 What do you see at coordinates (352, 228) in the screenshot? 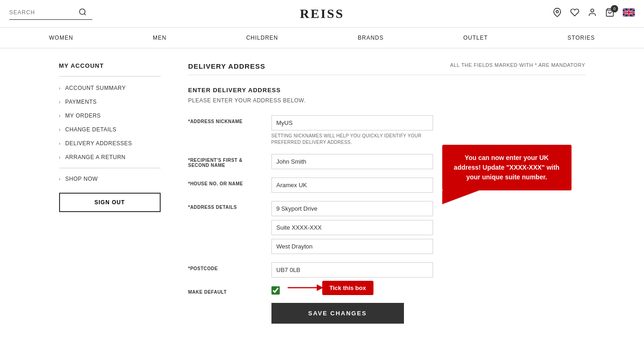
I see `address-line2-input` at bounding box center [352, 228].